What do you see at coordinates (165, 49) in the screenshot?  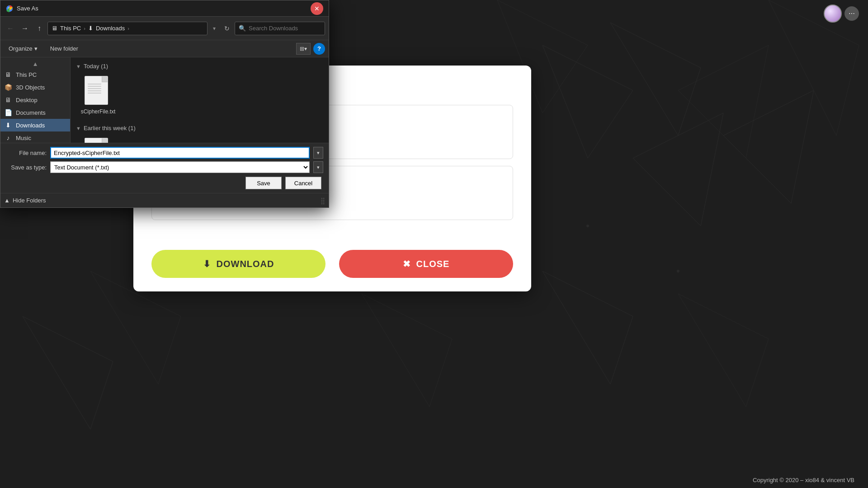 I see `action-toolbar: Organize ▾ New folder ⊞▾ ?` at bounding box center [165, 49].